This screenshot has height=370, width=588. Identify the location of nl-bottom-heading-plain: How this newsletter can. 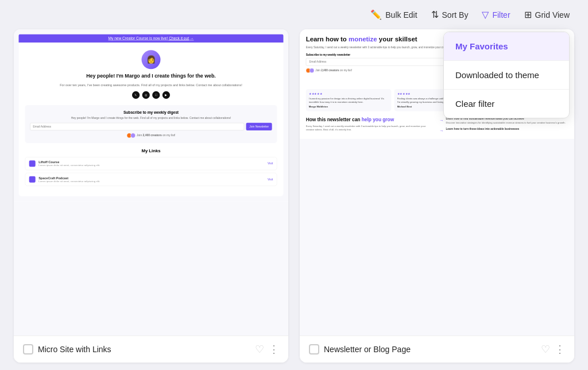
(334, 120).